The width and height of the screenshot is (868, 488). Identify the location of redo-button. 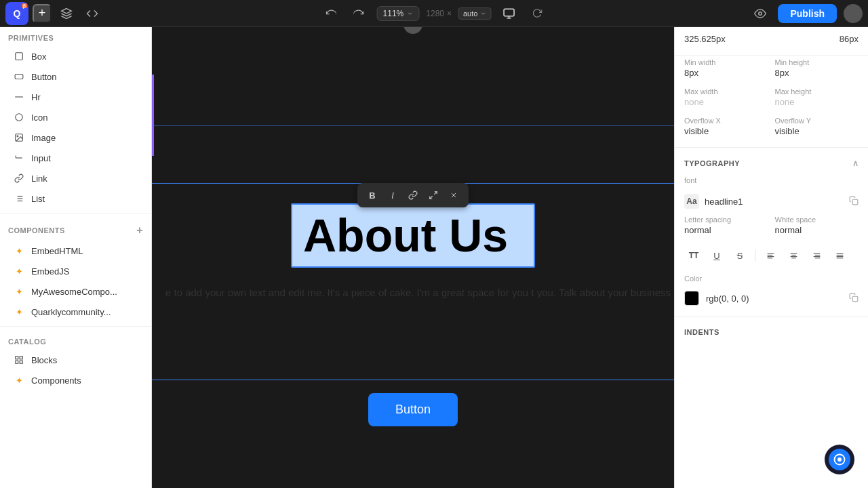
(359, 14).